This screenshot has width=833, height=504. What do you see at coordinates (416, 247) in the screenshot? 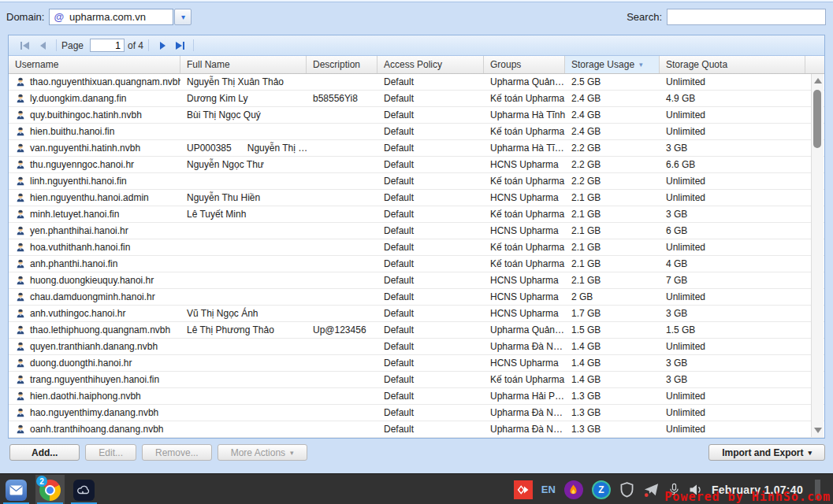
I see `table-row: hoa.vuthithanh.hanoi.finDefaultKế toán U…` at bounding box center [416, 247].